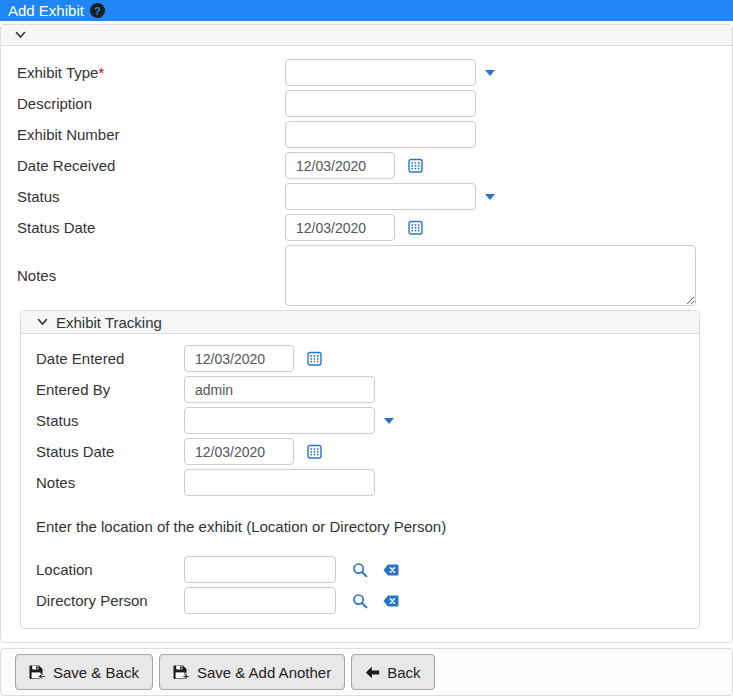  What do you see at coordinates (110, 420) in the screenshot?
I see `tracking-status-label: Status` at bounding box center [110, 420].